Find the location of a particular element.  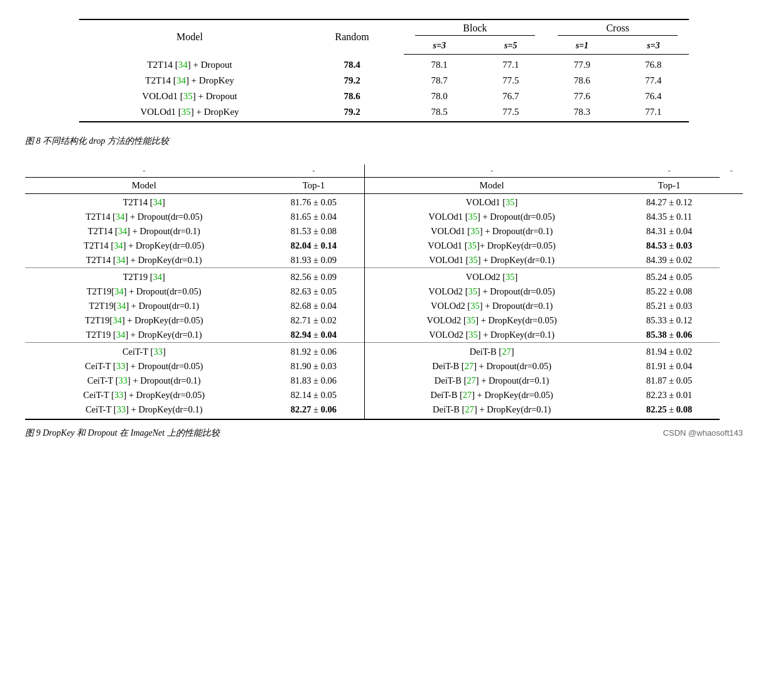

table2-cell-top1-left: 81.92 ± 0.06 is located at coordinates (314, 352).